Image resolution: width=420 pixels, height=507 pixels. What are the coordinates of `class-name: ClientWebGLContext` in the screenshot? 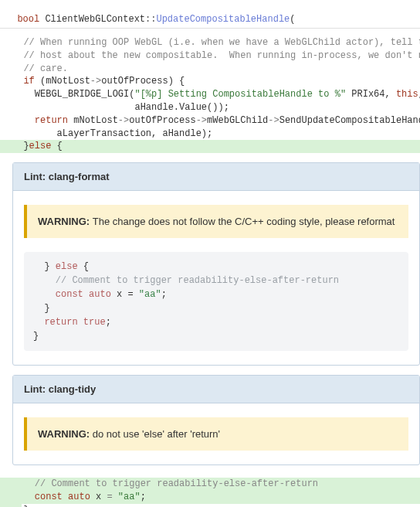 It's located at (95, 19).